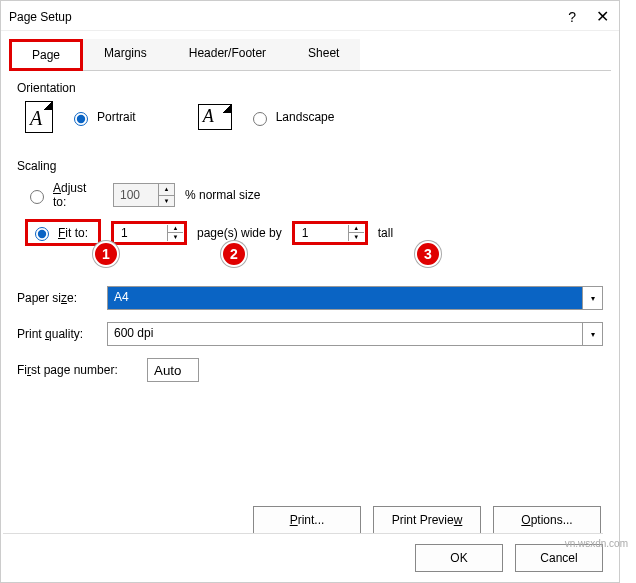 This screenshot has width=636, height=583. Describe the element at coordinates (78, 195) in the screenshot. I see `adjust-to-label: Adjust to:` at that location.